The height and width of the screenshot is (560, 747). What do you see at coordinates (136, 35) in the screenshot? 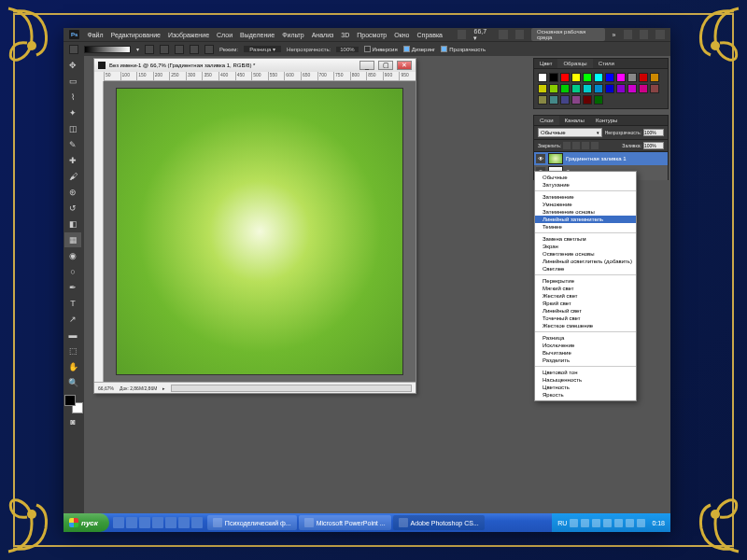
I see `menu-edit: Редактирование` at bounding box center [136, 35].